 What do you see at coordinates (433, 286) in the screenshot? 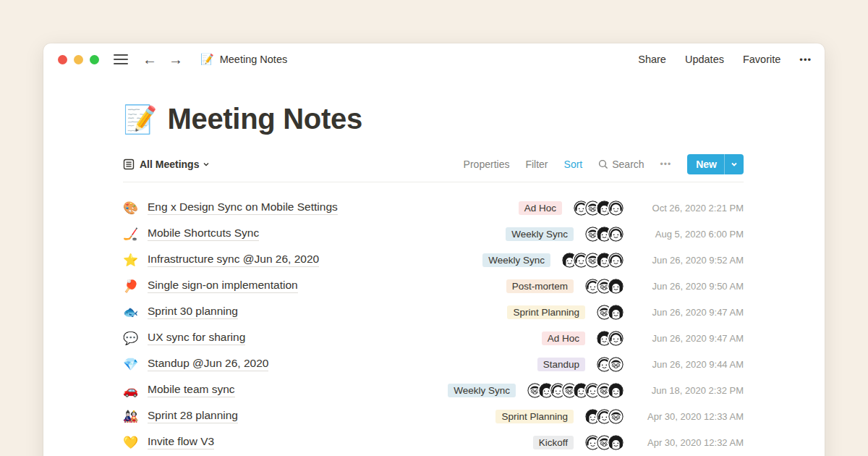
I see `table-row: 🏓 Single sign-on implementation Post-mor…` at bounding box center [433, 286].